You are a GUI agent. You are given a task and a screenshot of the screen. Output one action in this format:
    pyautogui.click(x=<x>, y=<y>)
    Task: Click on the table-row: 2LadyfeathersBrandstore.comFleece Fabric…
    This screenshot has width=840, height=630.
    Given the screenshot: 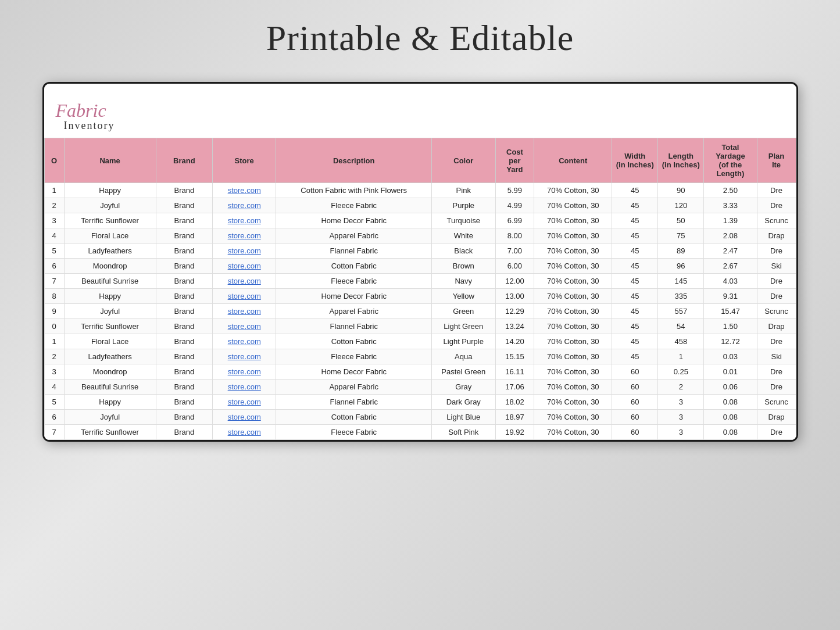 What is the action you would take?
    pyautogui.click(x=420, y=357)
    